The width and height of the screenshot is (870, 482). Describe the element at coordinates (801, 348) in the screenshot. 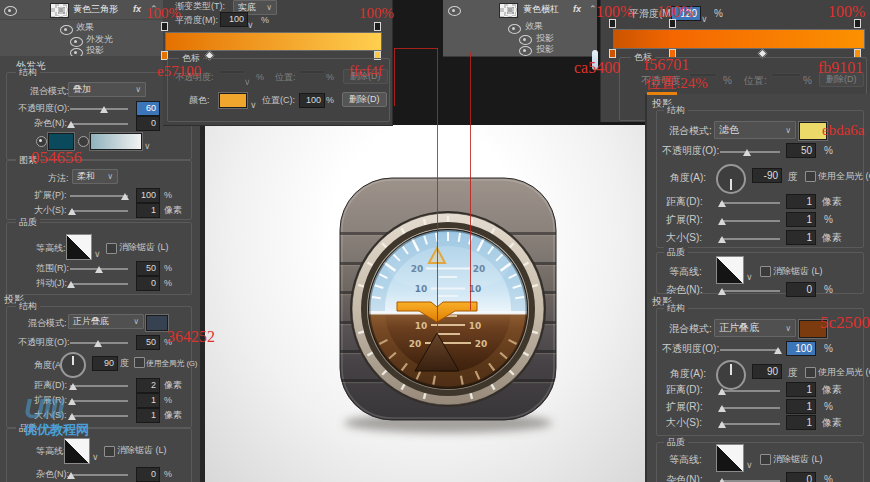

I see `opacity-value: 100` at that location.